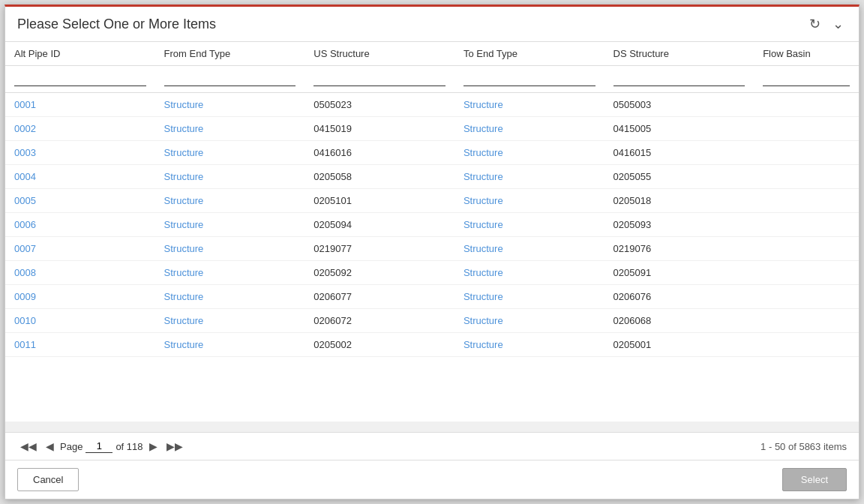 This screenshot has height=504, width=864. What do you see at coordinates (80, 129) in the screenshot?
I see `cell-alt-pipe-id: 0002` at bounding box center [80, 129].